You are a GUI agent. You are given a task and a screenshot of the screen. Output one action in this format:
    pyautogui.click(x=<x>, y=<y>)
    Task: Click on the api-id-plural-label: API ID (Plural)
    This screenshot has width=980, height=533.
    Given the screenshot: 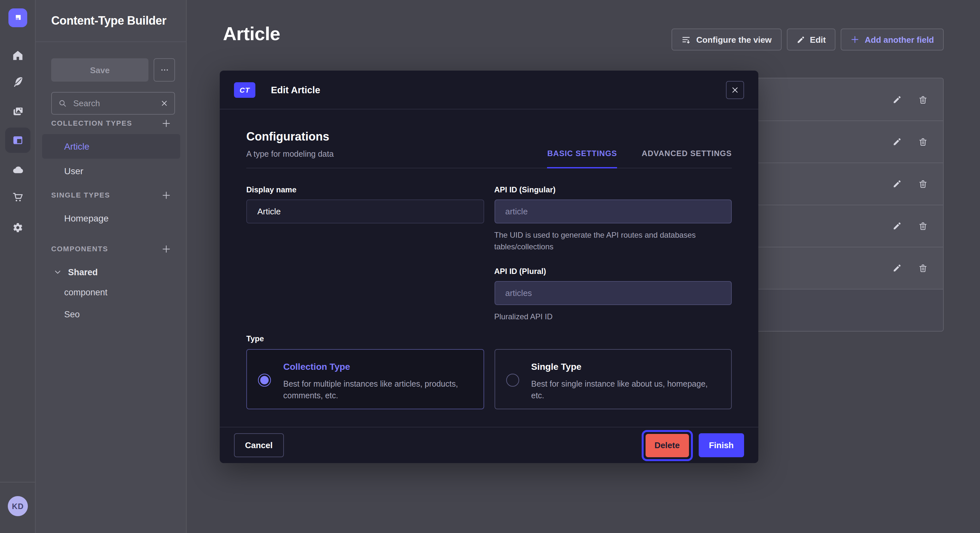 What is the action you would take?
    pyautogui.click(x=613, y=271)
    